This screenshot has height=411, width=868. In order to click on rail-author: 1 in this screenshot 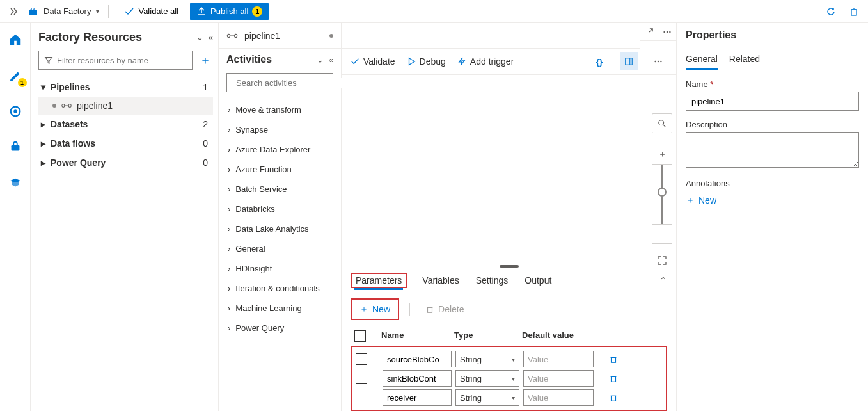, I will do `click(15, 76)`.